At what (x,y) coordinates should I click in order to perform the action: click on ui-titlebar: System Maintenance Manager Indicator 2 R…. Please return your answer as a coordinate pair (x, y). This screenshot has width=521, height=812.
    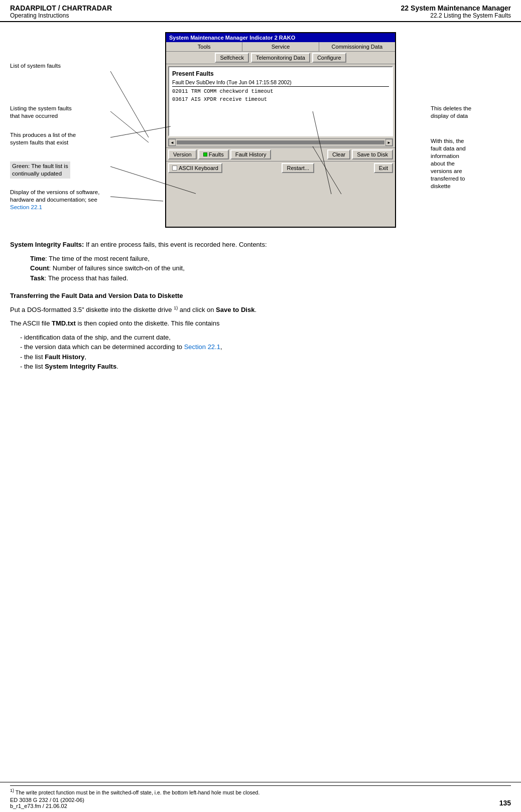
    Looking at the image, I should click on (281, 38).